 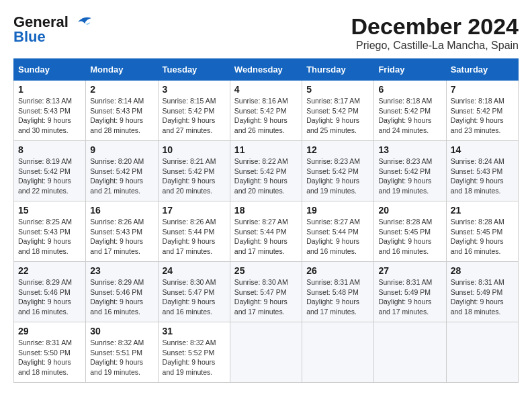 I want to click on day-info: Sunrise: 8:30 AMSunset: 5:47 PMDaylight:…, so click(x=194, y=297).